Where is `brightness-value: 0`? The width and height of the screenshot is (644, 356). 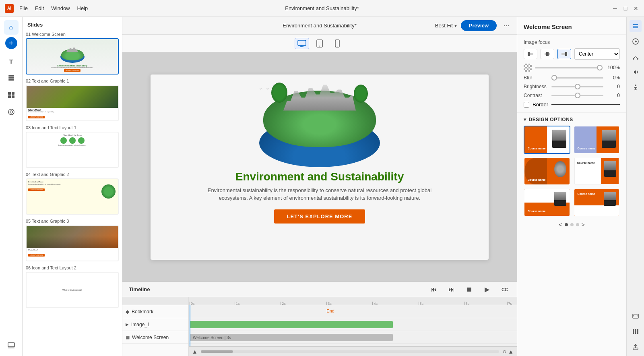
brightness-value: 0 is located at coordinates (613, 87).